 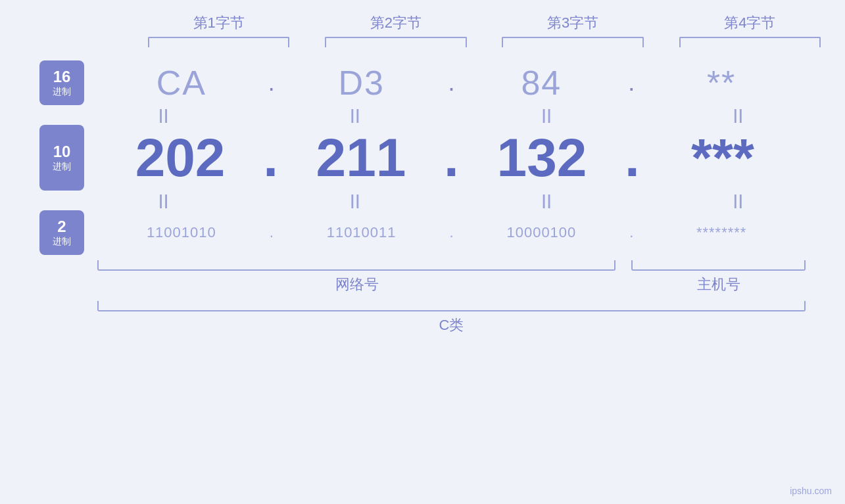 What do you see at coordinates (422, 83) in the screenshot?
I see `hex-row: 16 进制 CA . D3 . 84 . **` at bounding box center [422, 83].